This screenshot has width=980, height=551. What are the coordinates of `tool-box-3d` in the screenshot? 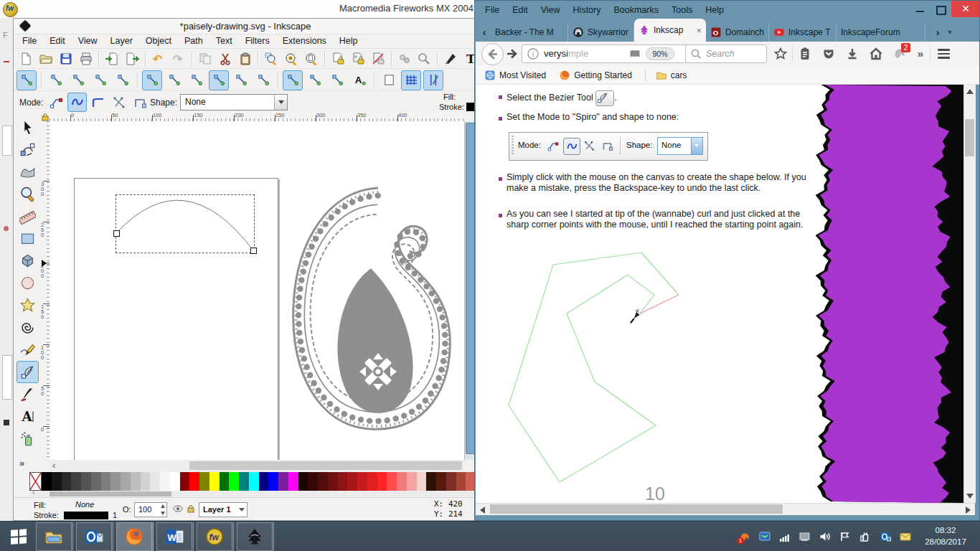 It's located at (27, 261).